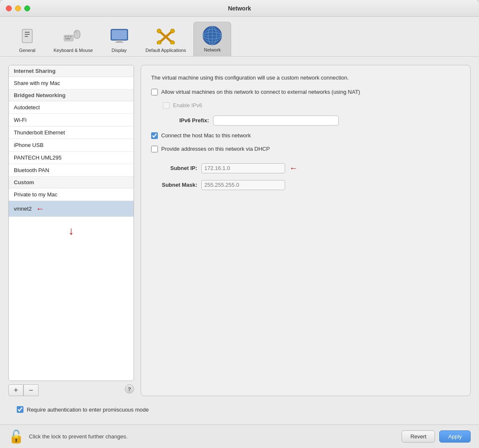 The width and height of the screenshot is (479, 448). What do you see at coordinates (174, 168) in the screenshot?
I see `subnet-ip-label: Subnet IP:` at bounding box center [174, 168].